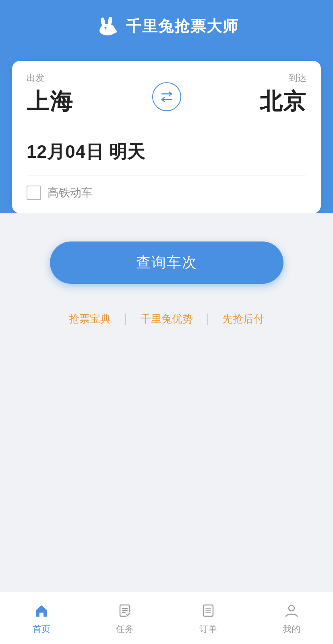 The width and height of the screenshot is (333, 644). Describe the element at coordinates (90, 319) in the screenshot. I see `link-grabbing-tips: 抢票宝典` at that location.